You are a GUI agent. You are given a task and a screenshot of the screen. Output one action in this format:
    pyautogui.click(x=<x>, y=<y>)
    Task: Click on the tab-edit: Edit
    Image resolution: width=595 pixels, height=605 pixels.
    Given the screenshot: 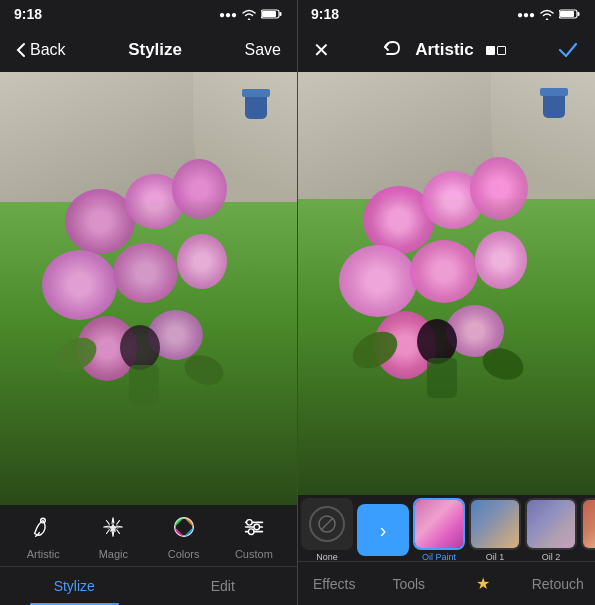 What is the action you would take?
    pyautogui.click(x=224, y=586)
    